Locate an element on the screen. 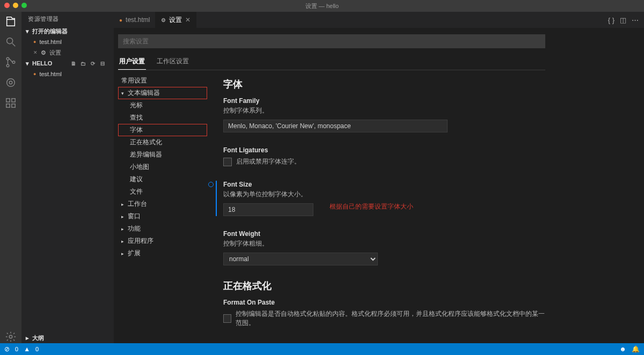 The width and height of the screenshot is (644, 355). setting-description: 以像素为单位控制字体大小。 is located at coordinates (380, 194).